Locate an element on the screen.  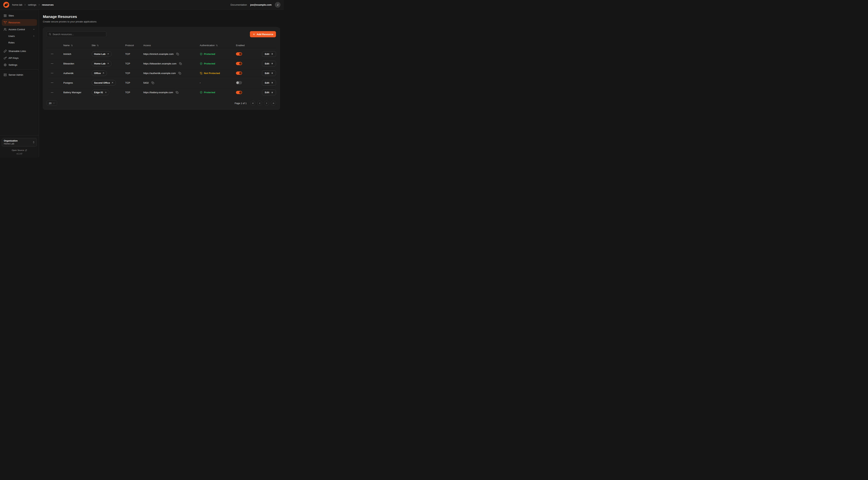
sidebar-item-users: Users is located at coordinates (20, 36).